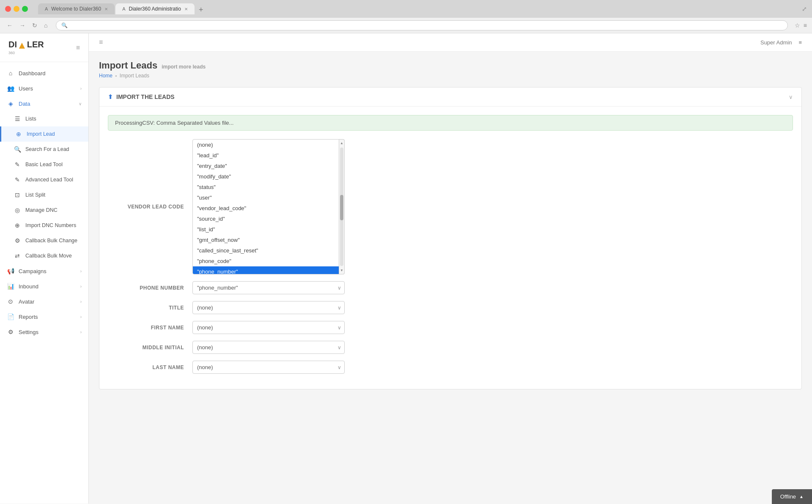  What do you see at coordinates (49, 256) in the screenshot?
I see `sidebar-item-label: Callback Bulk Move` at bounding box center [49, 256].